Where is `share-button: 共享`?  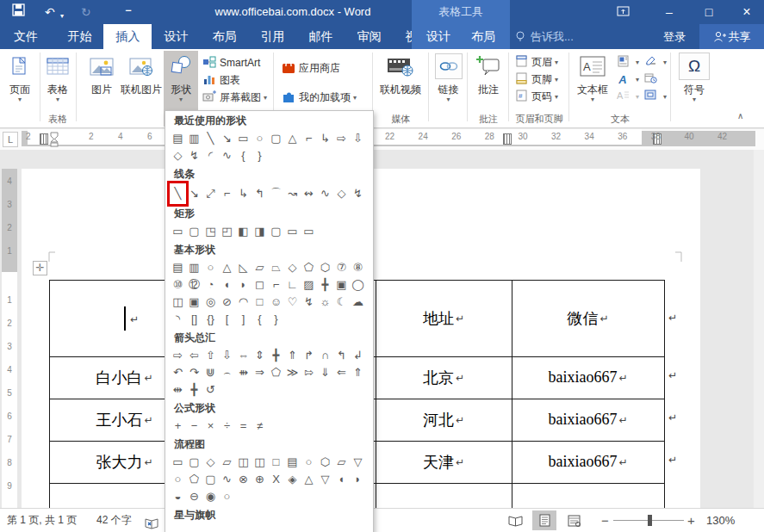 share-button: 共享 is located at coordinates (732, 36).